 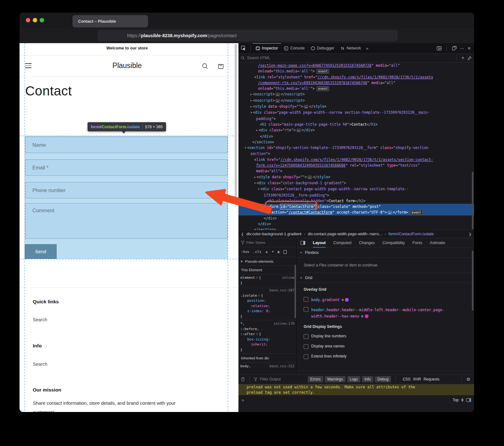 What do you see at coordinates (303, 243) in the screenshot?
I see `sidebar-toggle-icon` at bounding box center [303, 243].